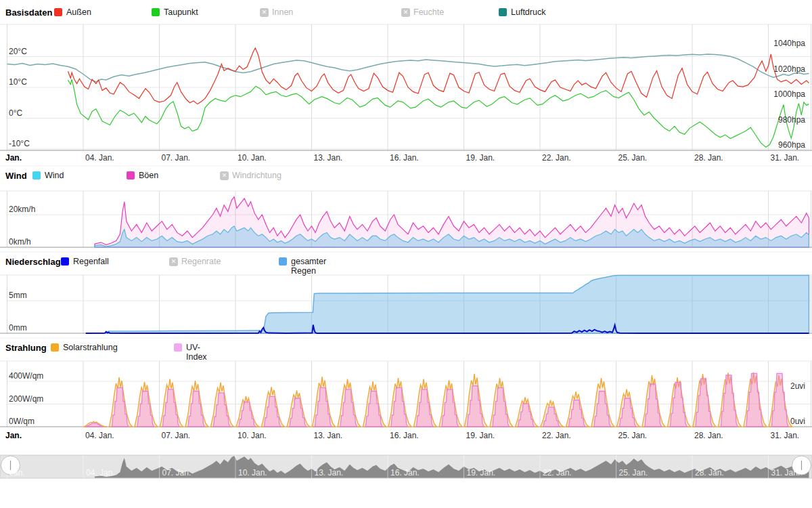 This screenshot has width=812, height=508. Describe the element at coordinates (33, 261) in the screenshot. I see `section-title-rain: Niederschlag` at that location.